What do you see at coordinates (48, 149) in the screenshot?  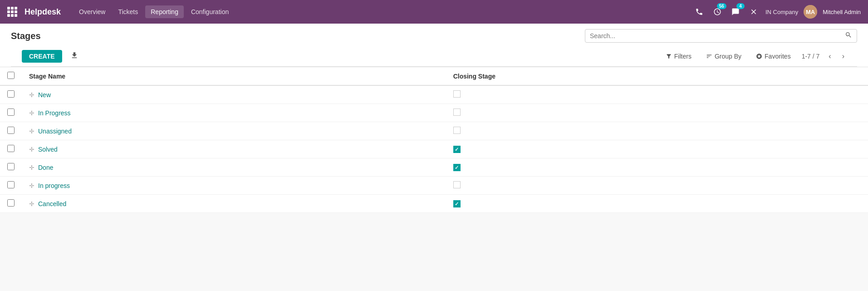 I see `stage-name-link: Solved` at bounding box center [48, 149].